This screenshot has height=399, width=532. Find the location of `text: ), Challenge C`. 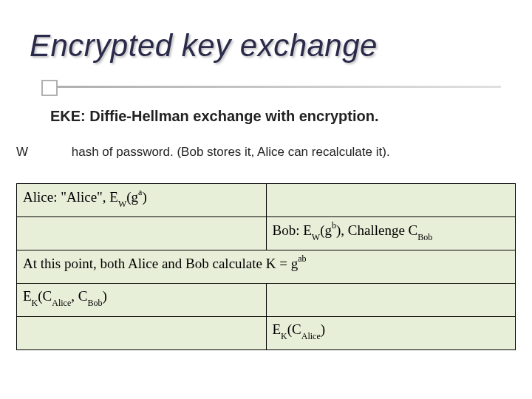

text: ), Challenge C is located at coordinates (377, 231).